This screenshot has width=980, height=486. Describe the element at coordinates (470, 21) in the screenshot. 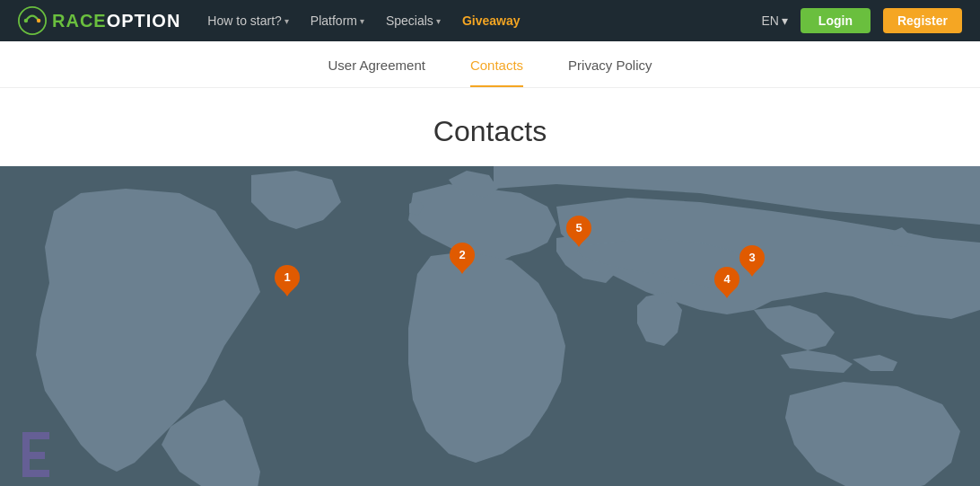

I see `nav-links: How to start? ▾ Platform ▾ Specials ▾ Gi…` at that location.